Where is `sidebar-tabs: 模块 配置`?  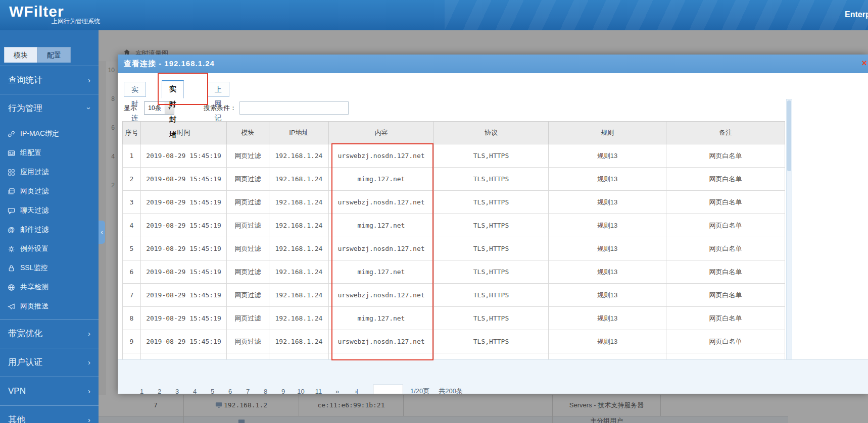
sidebar-tabs: 模块 配置 is located at coordinates (50, 55).